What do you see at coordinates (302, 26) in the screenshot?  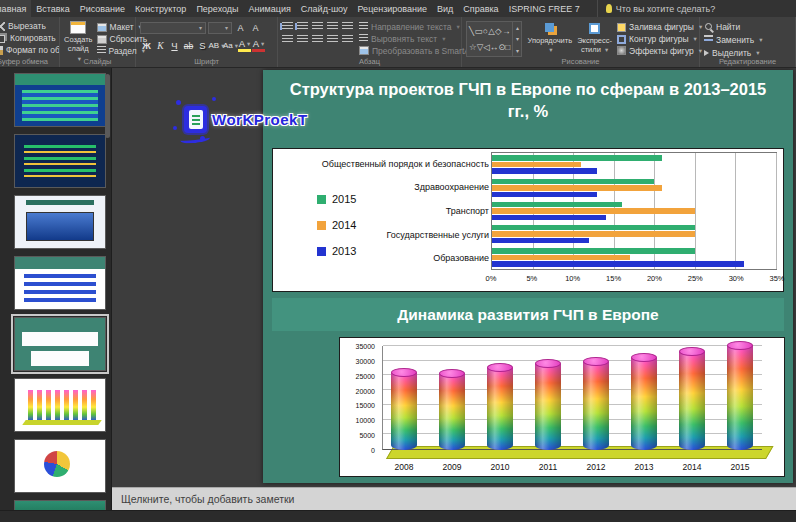 I see `numbering-icon` at bounding box center [302, 26].